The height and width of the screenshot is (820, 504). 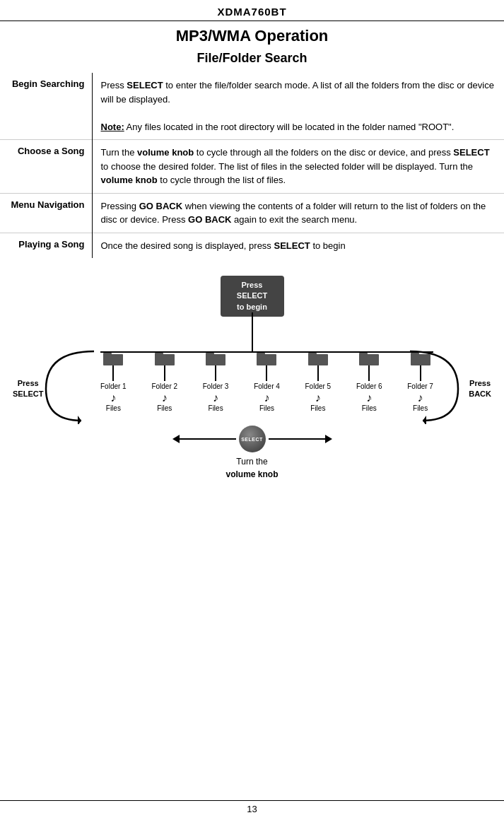 I want to click on press-back-label: Press BACK, so click(x=480, y=389).